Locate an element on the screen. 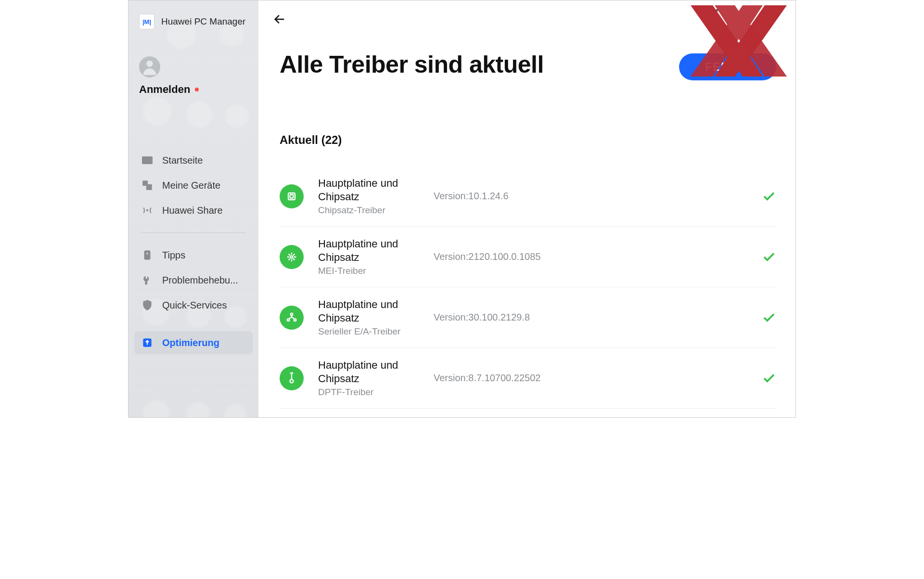 This screenshot has width=924, height=579. wrench-icon is located at coordinates (147, 280).